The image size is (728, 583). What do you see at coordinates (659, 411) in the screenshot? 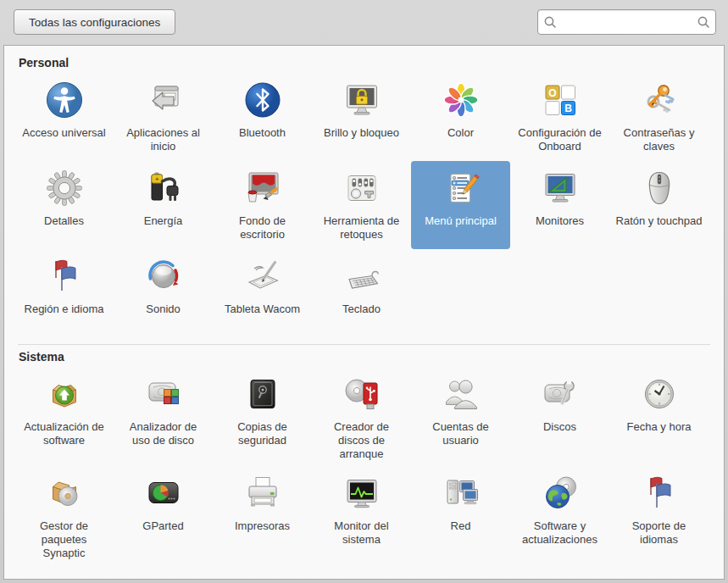
I see `tile-date-time: Fecha y hora` at bounding box center [659, 411].